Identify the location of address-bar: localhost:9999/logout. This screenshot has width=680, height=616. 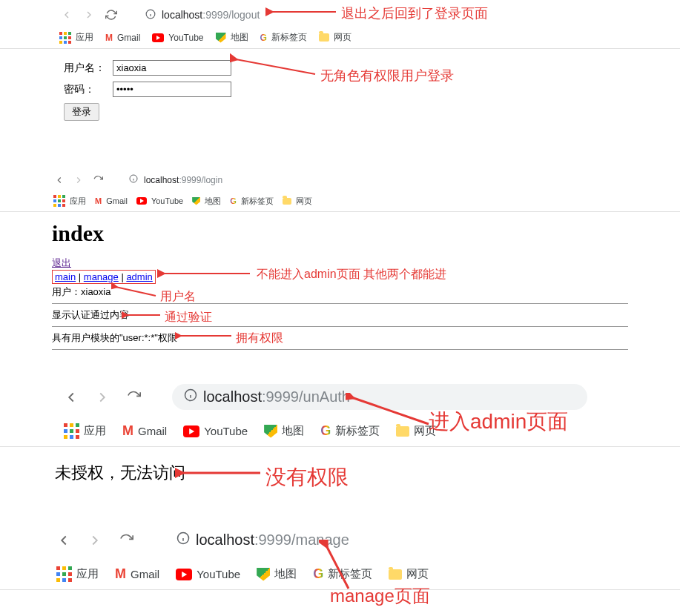
(202, 15).